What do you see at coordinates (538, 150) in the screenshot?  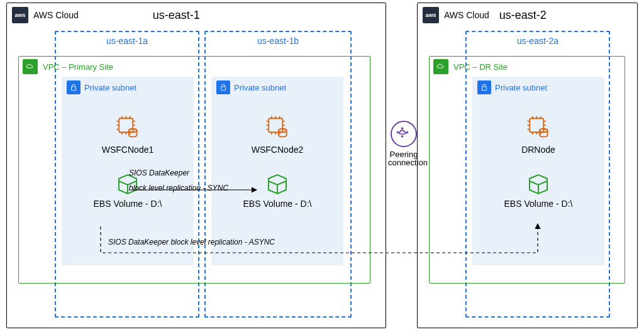 I see `node-label: DRNode` at bounding box center [538, 150].